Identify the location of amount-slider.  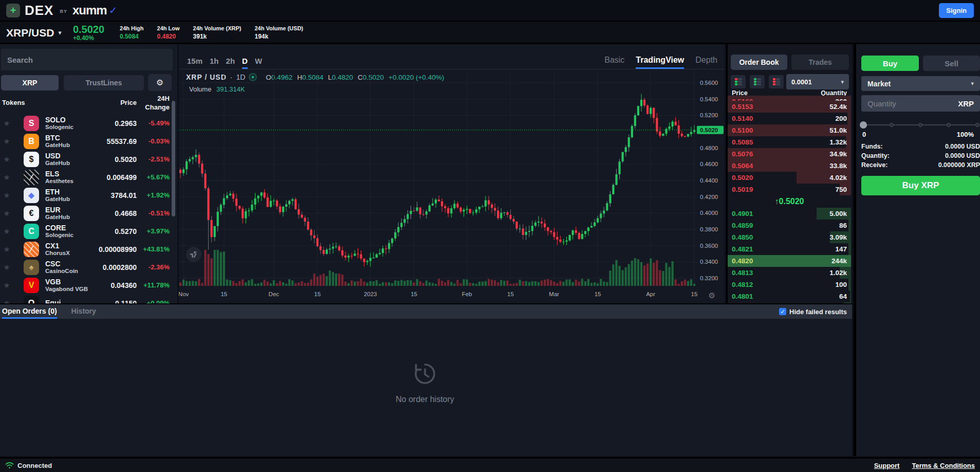
(921, 125).